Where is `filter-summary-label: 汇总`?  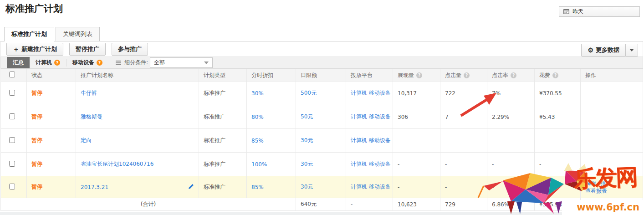 filter-summary-label: 汇总 is located at coordinates (18, 63).